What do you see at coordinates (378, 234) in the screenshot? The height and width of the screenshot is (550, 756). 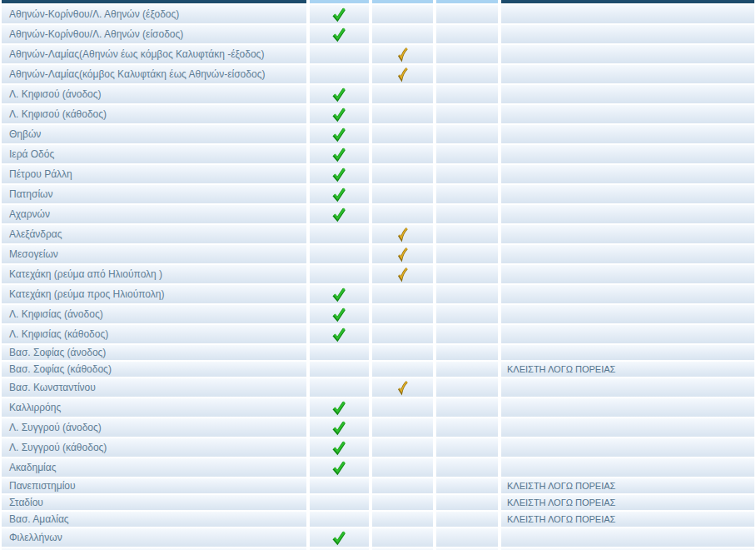 I see `table-row: Αλεξάνδρας` at bounding box center [378, 234].